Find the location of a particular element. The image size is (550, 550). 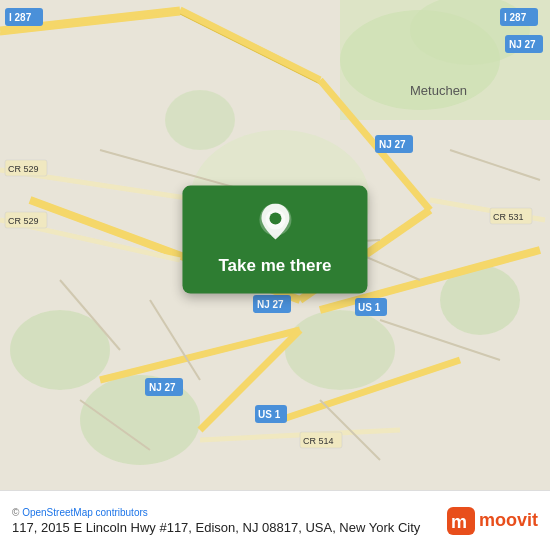

openstreetmap-link: OpenStreetMap contributors is located at coordinates (85, 512).